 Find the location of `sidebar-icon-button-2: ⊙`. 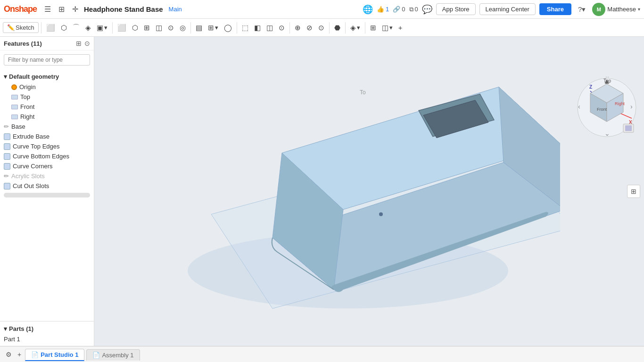

sidebar-icon-button-2: ⊙ is located at coordinates (87, 43).